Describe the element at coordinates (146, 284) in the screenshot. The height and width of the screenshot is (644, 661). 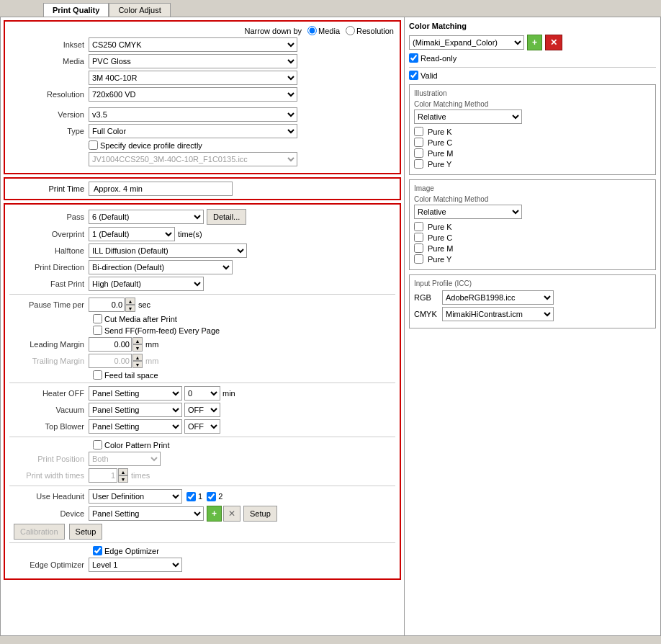
I see `fast-print-select: High (Default)` at that location.